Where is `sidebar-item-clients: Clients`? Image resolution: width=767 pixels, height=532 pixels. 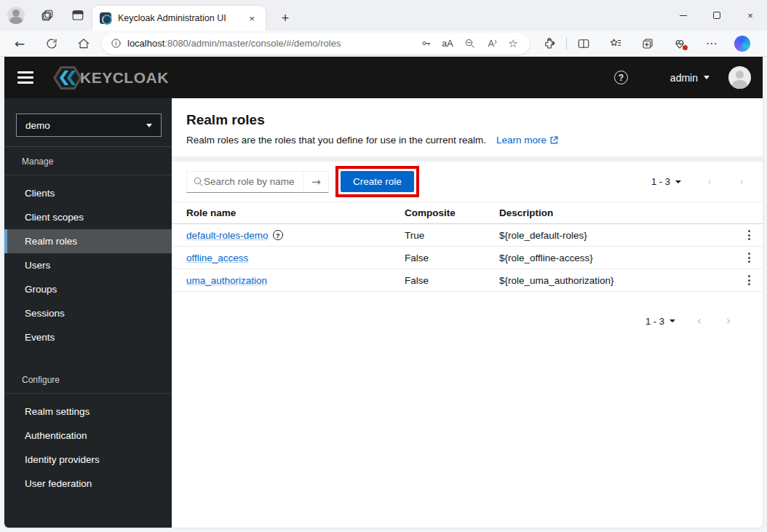
sidebar-item-clients: Clients is located at coordinates (88, 194).